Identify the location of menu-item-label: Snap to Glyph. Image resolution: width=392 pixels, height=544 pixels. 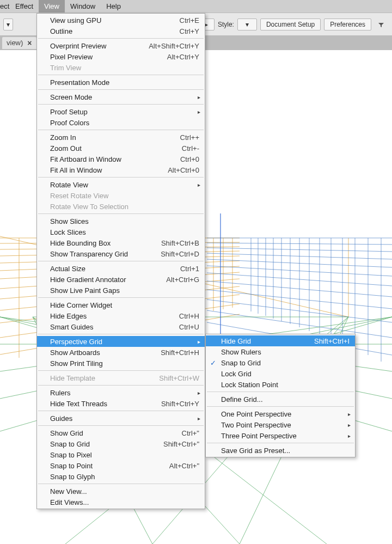
(125, 477).